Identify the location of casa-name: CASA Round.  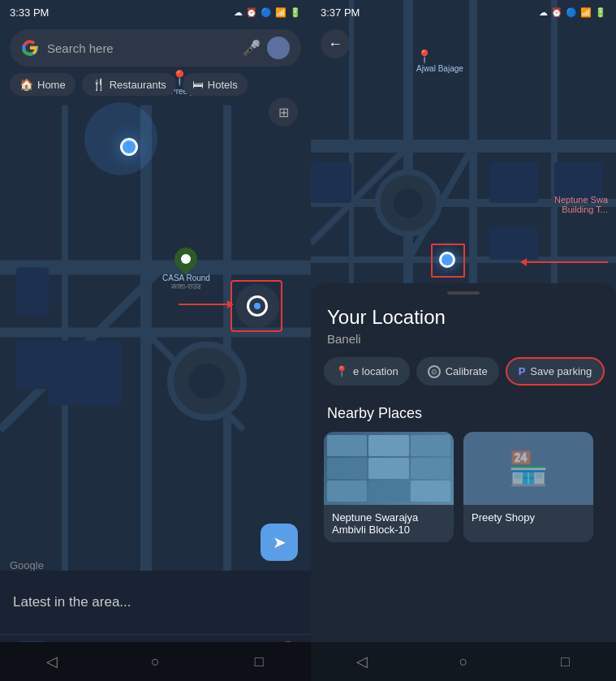
(187, 278).